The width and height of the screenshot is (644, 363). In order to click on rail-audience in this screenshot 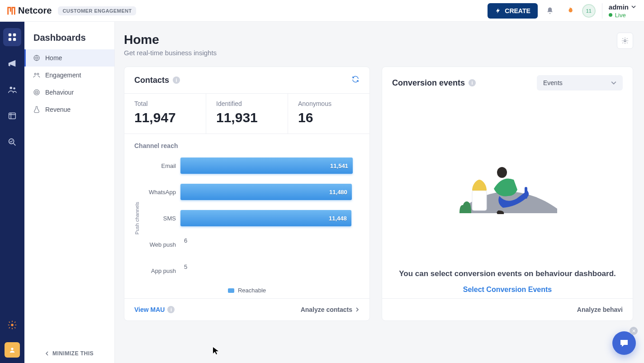, I will do `click(12, 90)`.